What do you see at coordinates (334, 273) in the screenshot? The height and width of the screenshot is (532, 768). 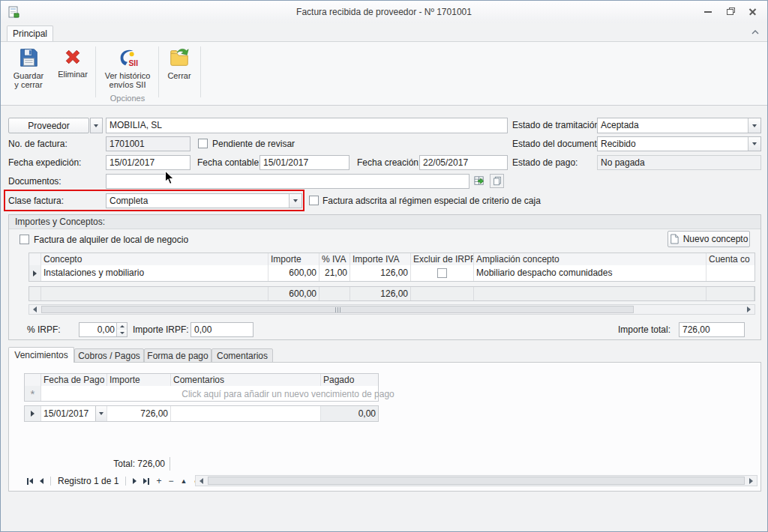 I see `cell-iva: 21,00` at bounding box center [334, 273].